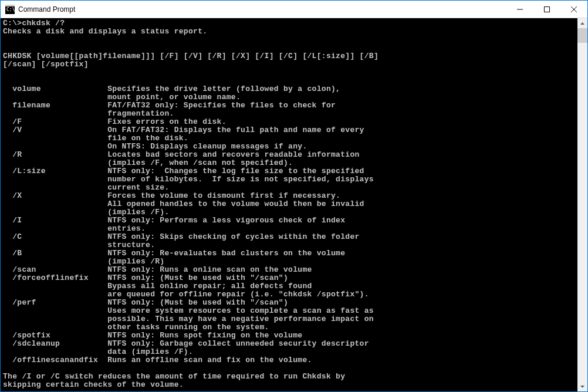 This screenshot has width=588, height=392. What do you see at coordinates (574, 9) in the screenshot?
I see `close-button` at bounding box center [574, 9].